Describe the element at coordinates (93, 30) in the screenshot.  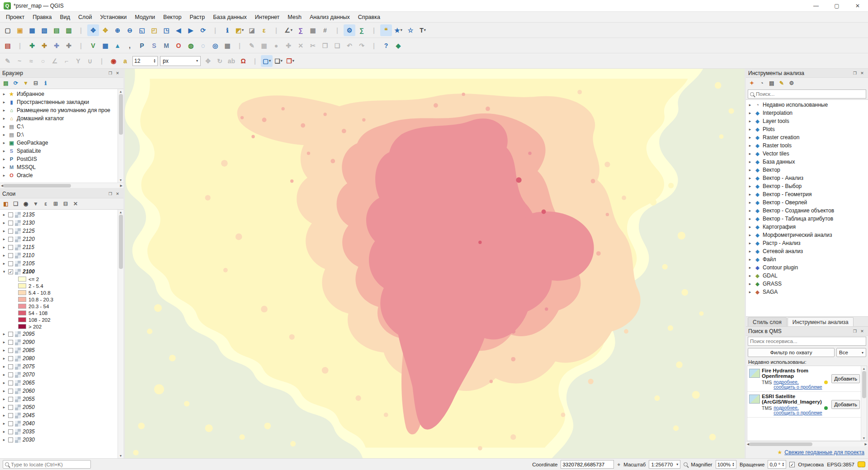
I see `pan-map: ✥` at that location.